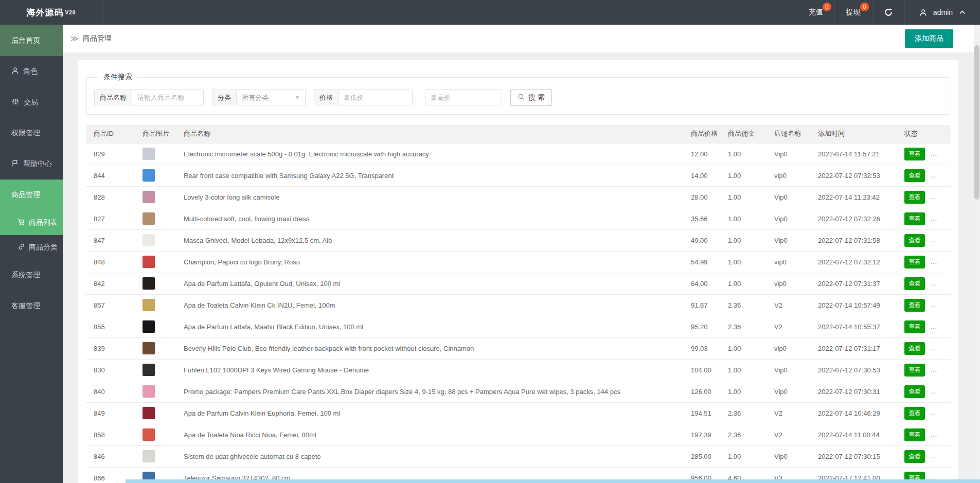 The width and height of the screenshot is (980, 483). What do you see at coordinates (31, 306) in the screenshot?
I see `sidebar-item-support: 客服管理` at bounding box center [31, 306].